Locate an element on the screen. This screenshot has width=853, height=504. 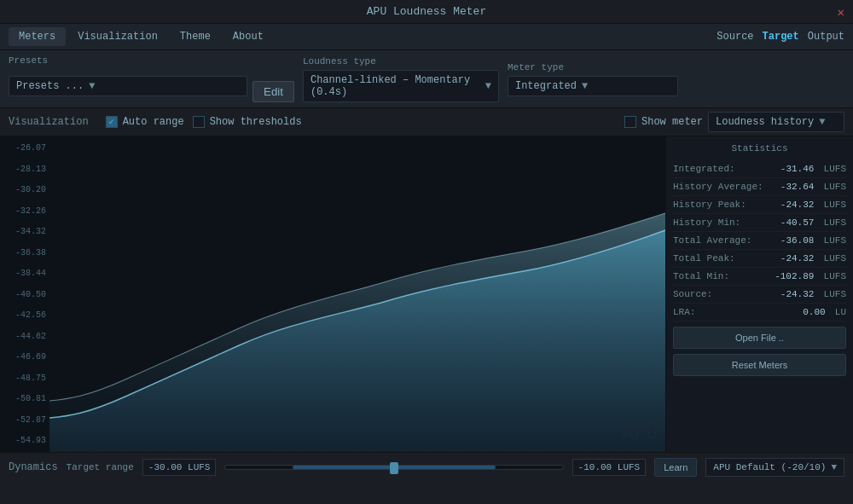
menu-item-about: About is located at coordinates (248, 37).